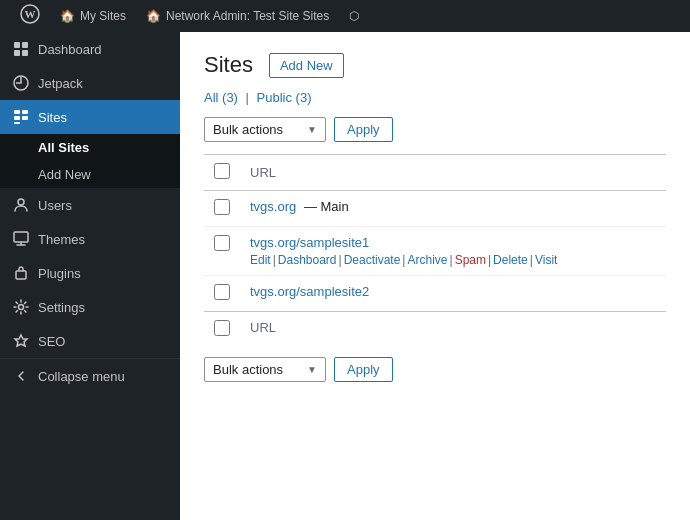  I want to click on table-row: tvgs.org/samplesite2, so click(435, 294).